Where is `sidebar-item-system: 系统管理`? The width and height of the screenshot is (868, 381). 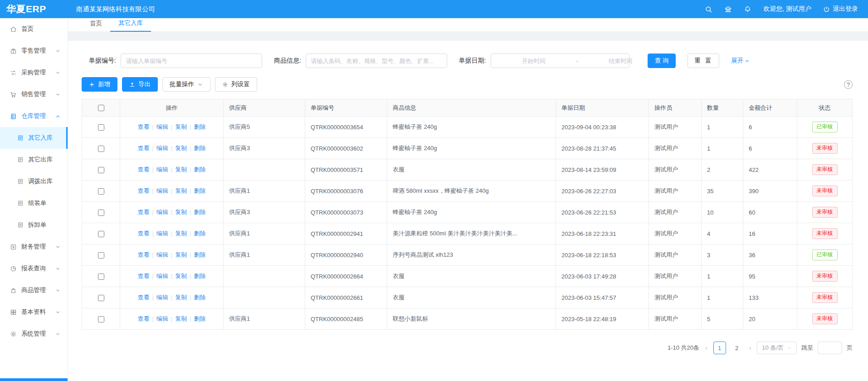
sidebar-item-system: 系统管理 is located at coordinates (34, 334).